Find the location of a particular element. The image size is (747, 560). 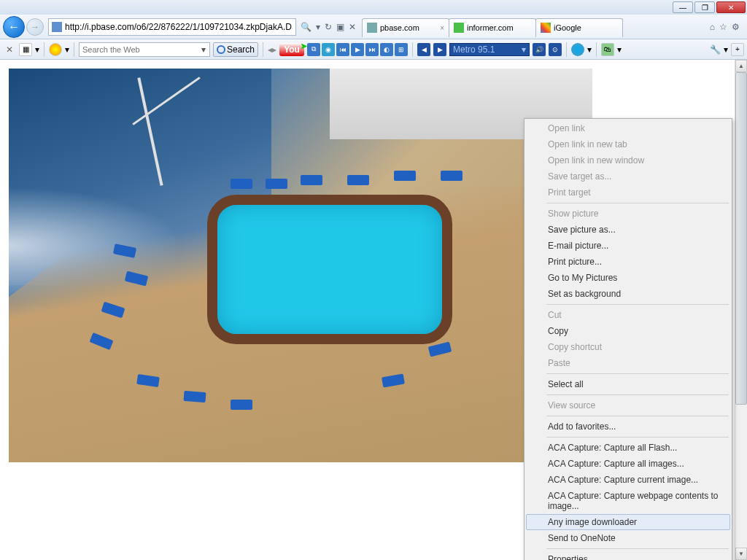

scroll-up-button: ▲ is located at coordinates (741, 66).